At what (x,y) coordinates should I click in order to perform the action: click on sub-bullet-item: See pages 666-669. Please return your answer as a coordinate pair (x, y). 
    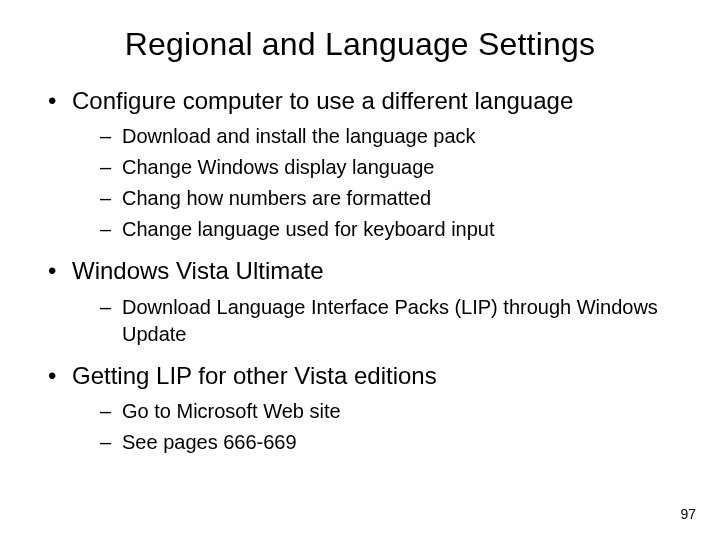
    Looking at the image, I should click on (395, 442).